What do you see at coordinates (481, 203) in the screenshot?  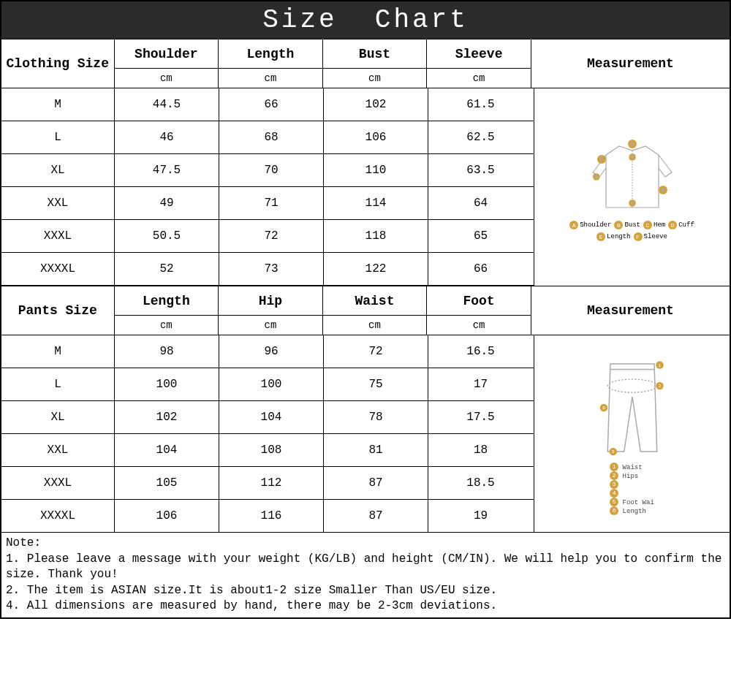 I see `value-cell: 64` at bounding box center [481, 203].